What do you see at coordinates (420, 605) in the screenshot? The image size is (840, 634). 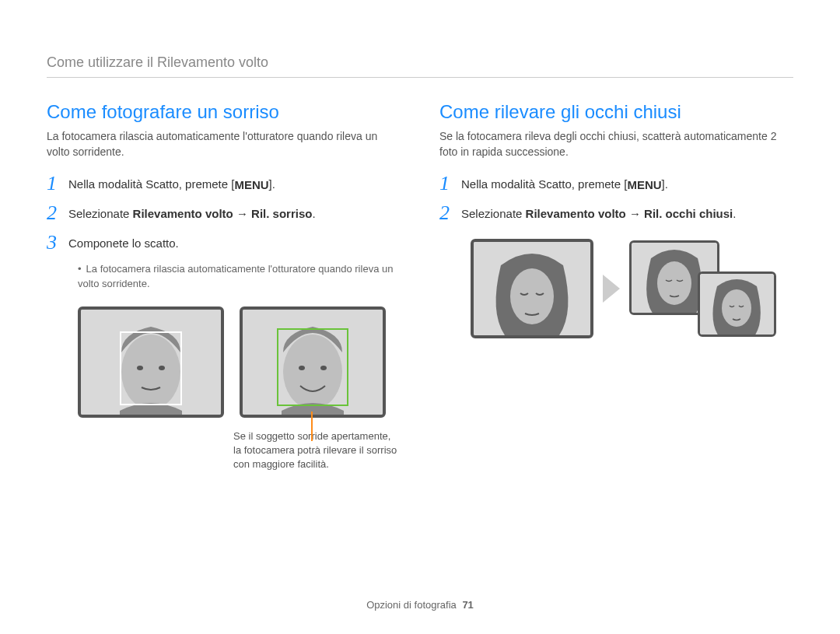 I see `page-footer: Opzioni di fotografia 71` at bounding box center [420, 605].